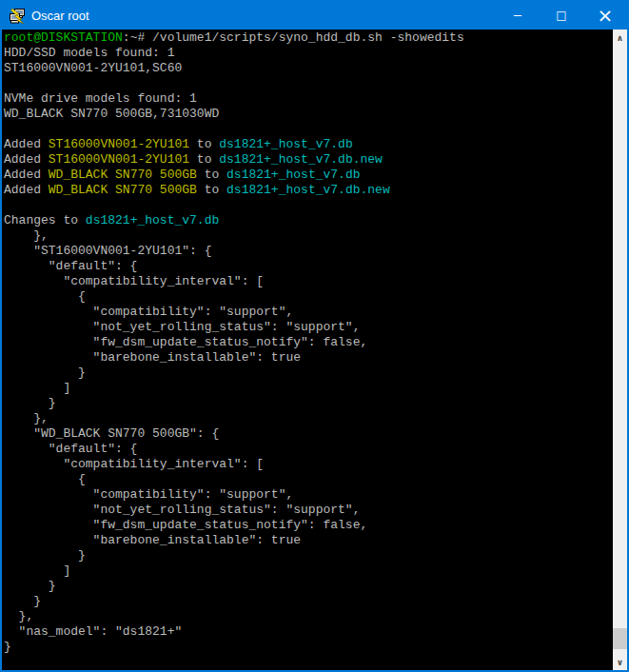 Image resolution: width=629 pixels, height=672 pixels. Describe the element at coordinates (308, 251) in the screenshot. I see `terminal-line: "ST16000VN001-2YU101": {` at that location.